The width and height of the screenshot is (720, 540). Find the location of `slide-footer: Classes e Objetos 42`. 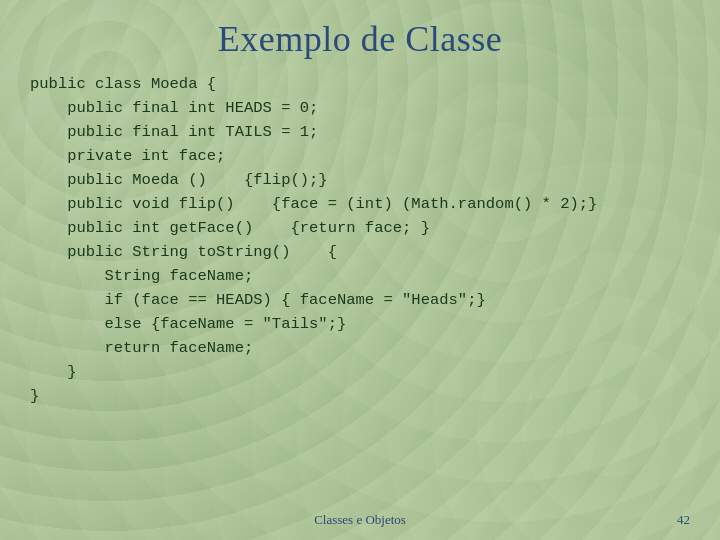

slide-footer: Classes e Objetos 42 is located at coordinates (360, 522).